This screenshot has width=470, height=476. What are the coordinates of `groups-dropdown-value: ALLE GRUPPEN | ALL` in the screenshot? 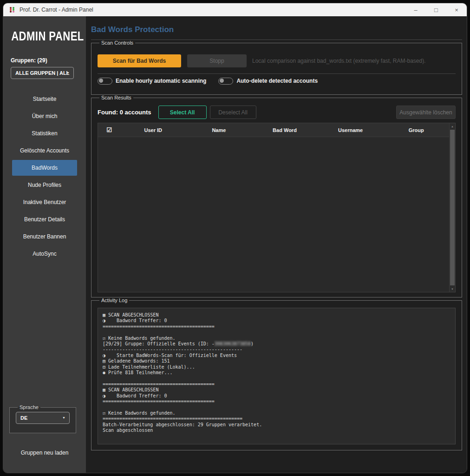 It's located at (42, 73).